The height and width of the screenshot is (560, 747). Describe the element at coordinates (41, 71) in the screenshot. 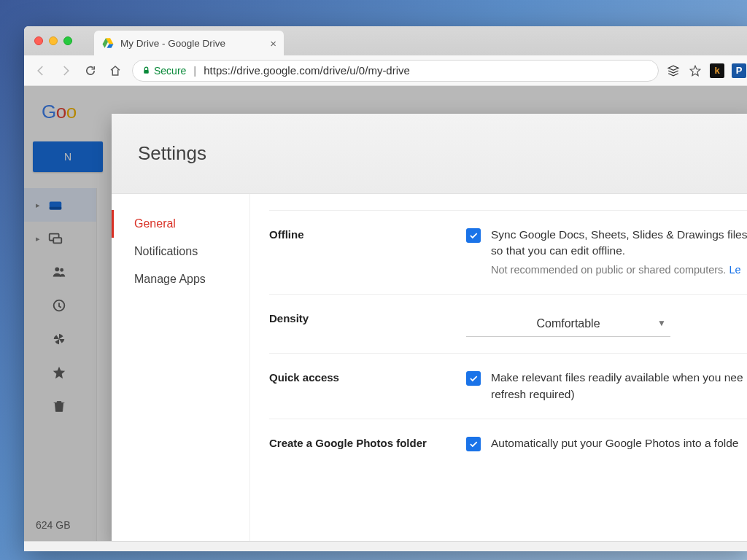

I see `back-button` at that location.